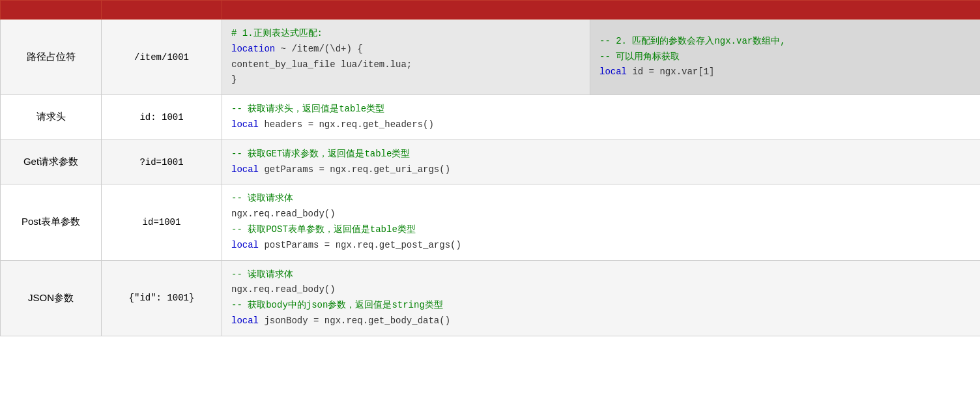 The height and width of the screenshot is (410, 980). Describe the element at coordinates (51, 298) in the screenshot. I see `param-type: JSON参数` at that location.